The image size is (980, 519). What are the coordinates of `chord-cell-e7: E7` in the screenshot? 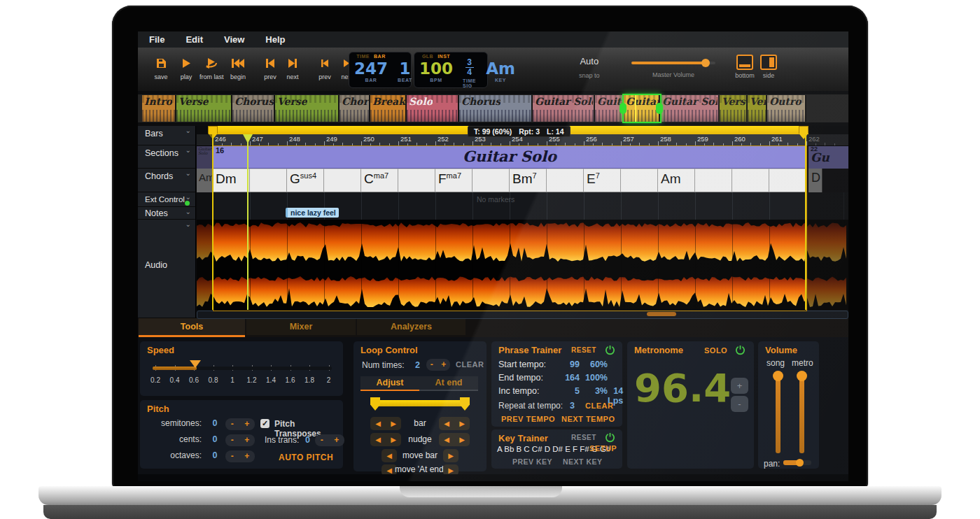 It's located at (602, 180).